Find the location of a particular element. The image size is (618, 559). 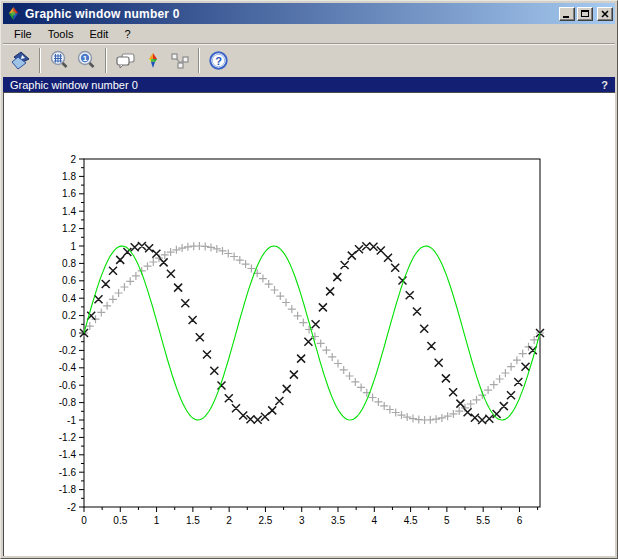

svg-text: 0.4 is located at coordinates (69, 298).